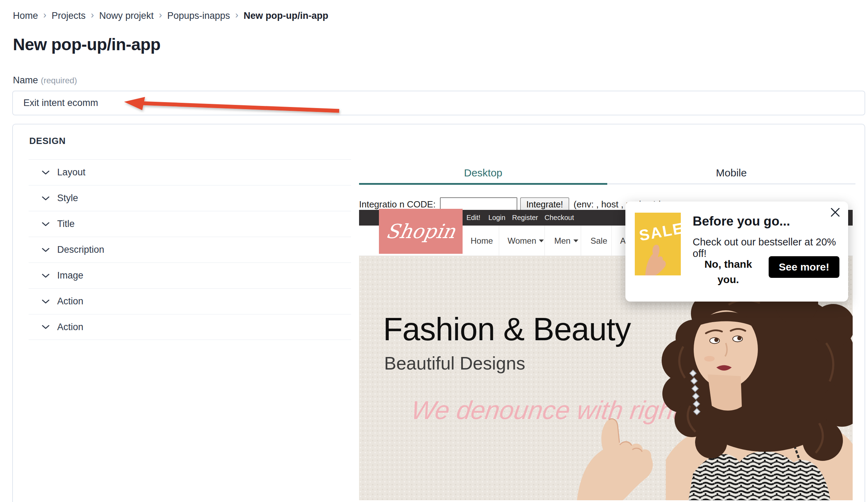 Image resolution: width=868 pixels, height=502 pixels. What do you see at coordinates (757, 368) in the screenshot?
I see `hero-photo-hair` at bounding box center [757, 368].